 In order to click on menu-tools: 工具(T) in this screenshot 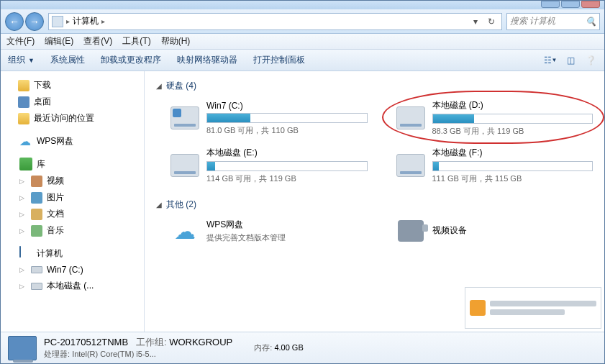, I will do `click(137, 42)`.